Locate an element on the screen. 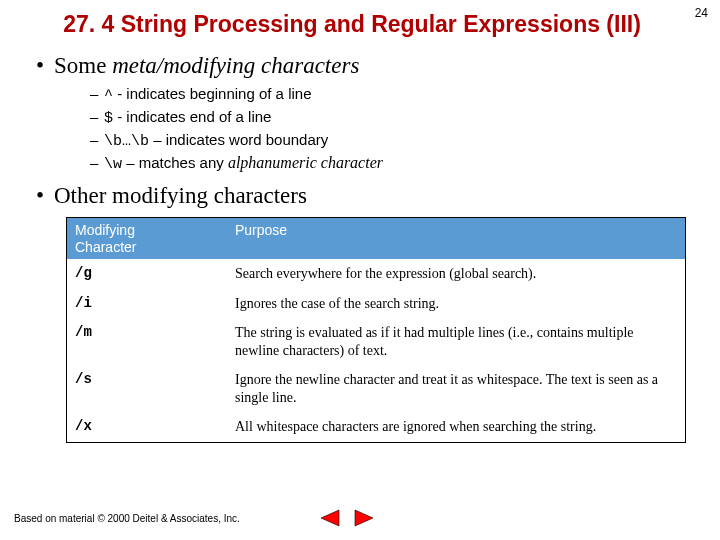 The height and width of the screenshot is (540, 720). sub-text-em: alphanumeric character is located at coordinates (306, 162).